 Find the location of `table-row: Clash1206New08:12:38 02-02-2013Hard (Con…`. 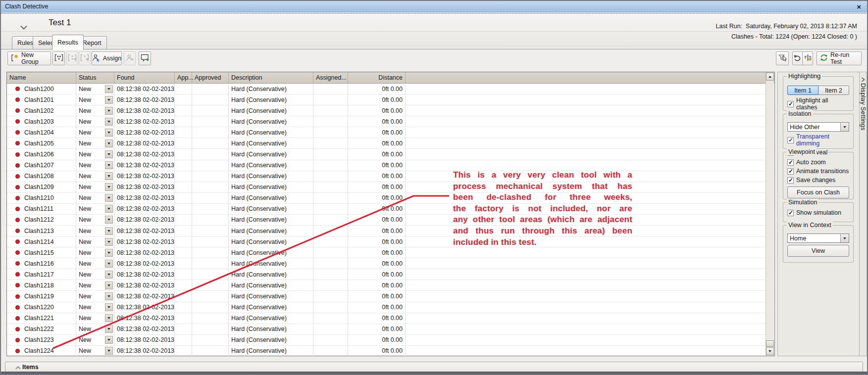

table-row: Clash1206New08:12:38 02-02-2013Hard (Con… is located at coordinates (391, 154).